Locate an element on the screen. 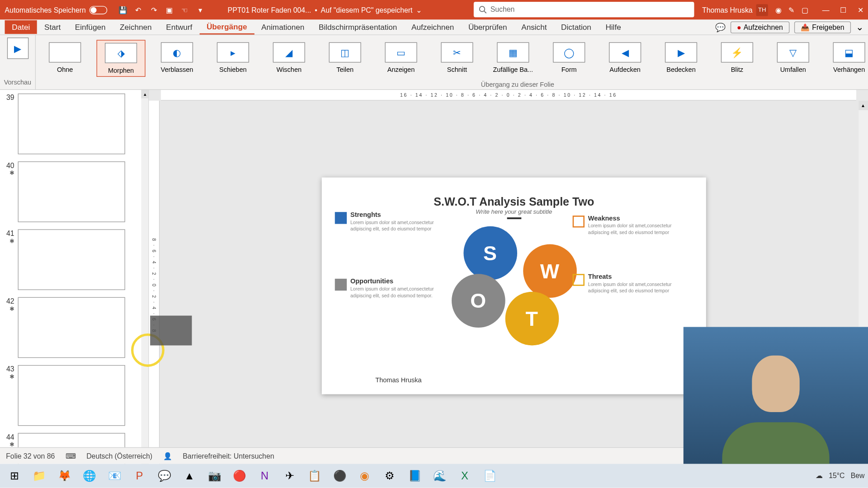 This screenshot has height=488, width=868. app-icon: 💬 is located at coordinates (165, 476).